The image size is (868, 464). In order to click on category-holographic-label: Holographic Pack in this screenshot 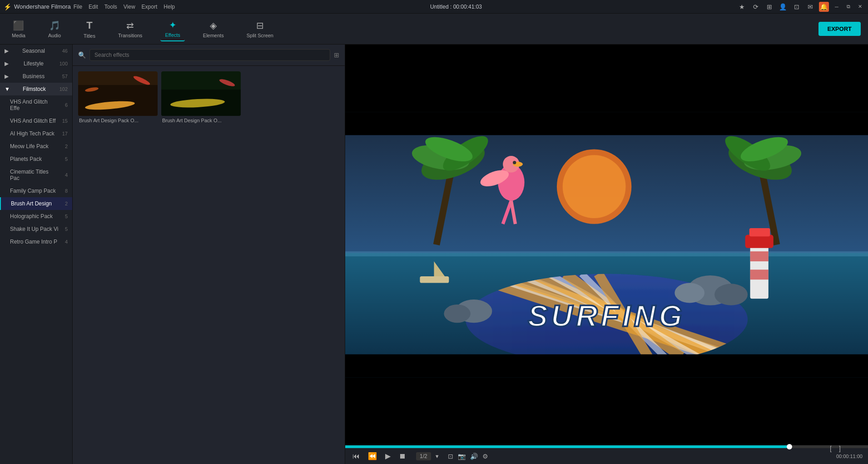, I will do `click(31, 216)`.